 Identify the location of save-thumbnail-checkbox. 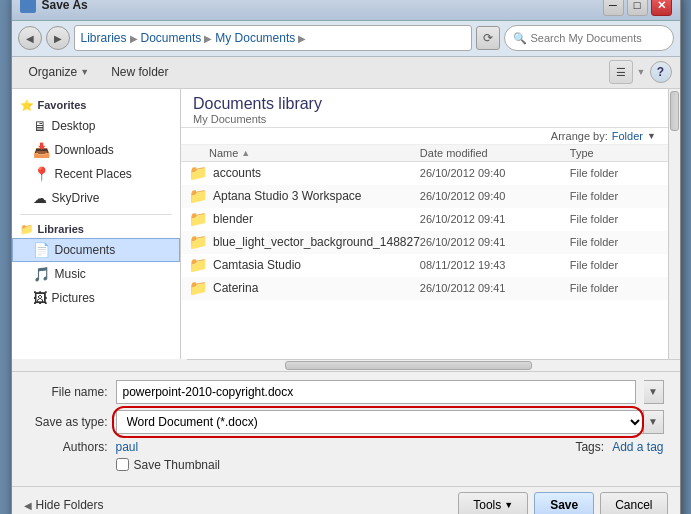
(122, 464).